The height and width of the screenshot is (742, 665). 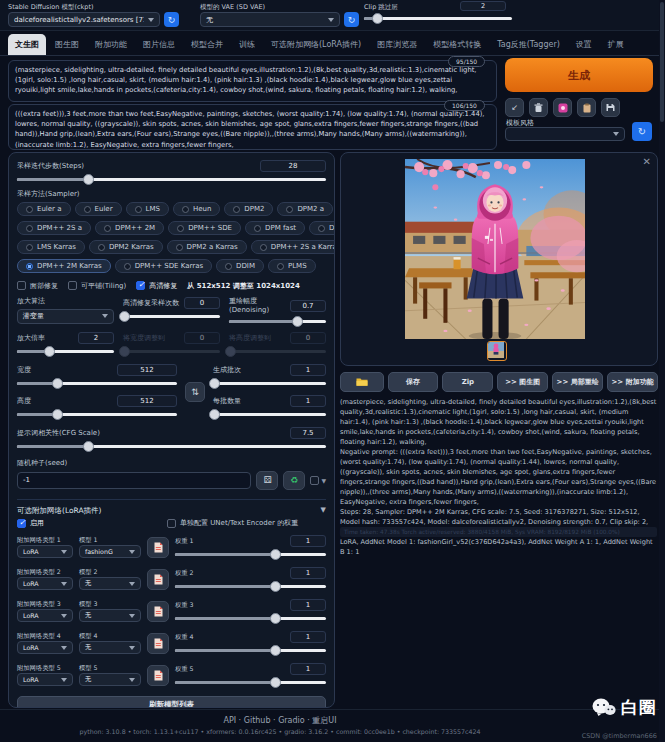 I want to click on steps-slider, so click(x=172, y=180).